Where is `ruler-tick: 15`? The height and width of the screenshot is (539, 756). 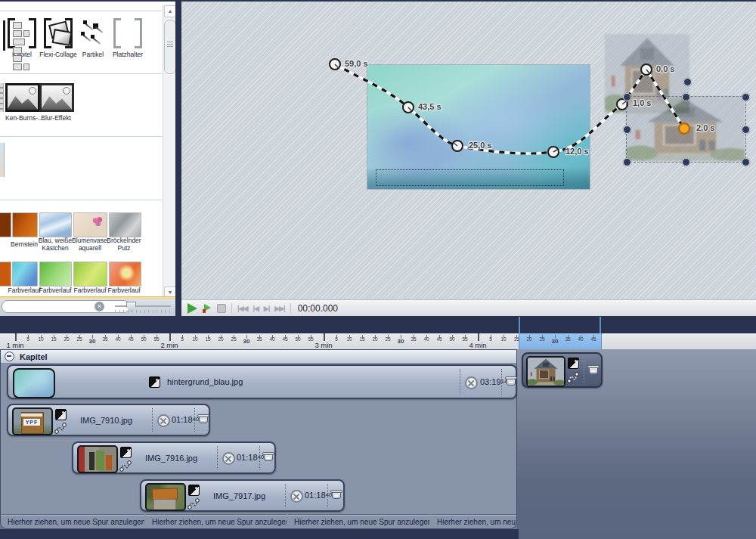
ruler-tick: 15 is located at coordinates (362, 339).